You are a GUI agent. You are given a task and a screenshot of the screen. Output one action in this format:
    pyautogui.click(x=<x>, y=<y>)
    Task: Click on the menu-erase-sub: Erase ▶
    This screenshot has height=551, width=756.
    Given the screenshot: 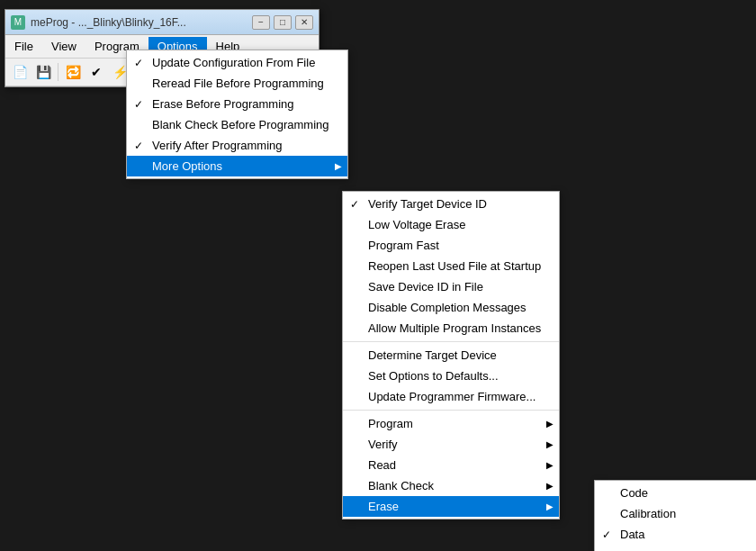 What is the action you would take?
    pyautogui.click(x=451, y=506)
    